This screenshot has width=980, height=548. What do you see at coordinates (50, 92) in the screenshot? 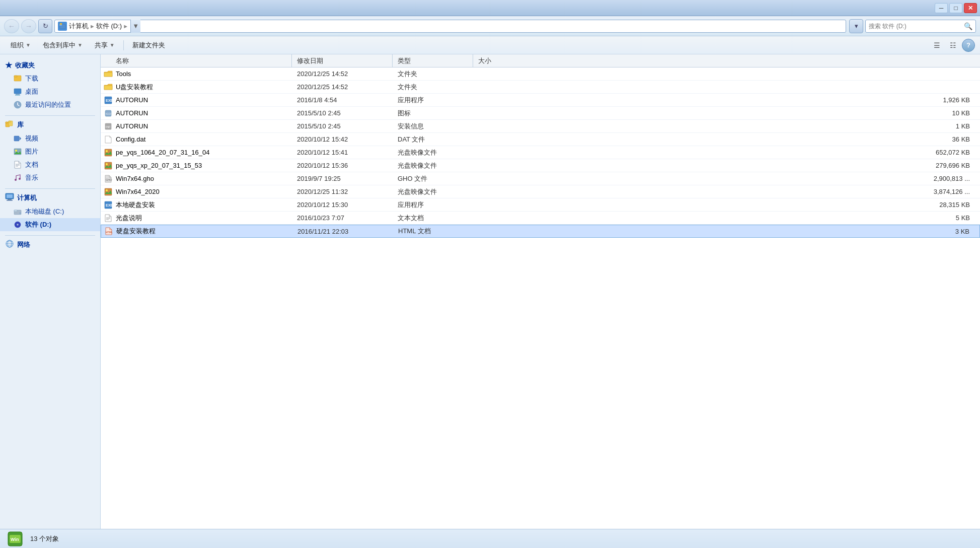
I see `sidebar-item-desktop: 桌面` at bounding box center [50, 92].